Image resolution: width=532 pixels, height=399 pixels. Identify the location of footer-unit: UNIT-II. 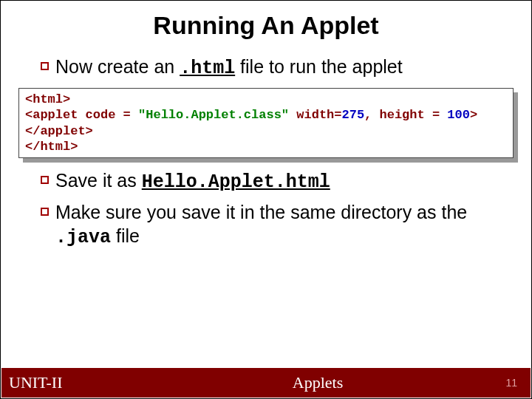
(75, 383).